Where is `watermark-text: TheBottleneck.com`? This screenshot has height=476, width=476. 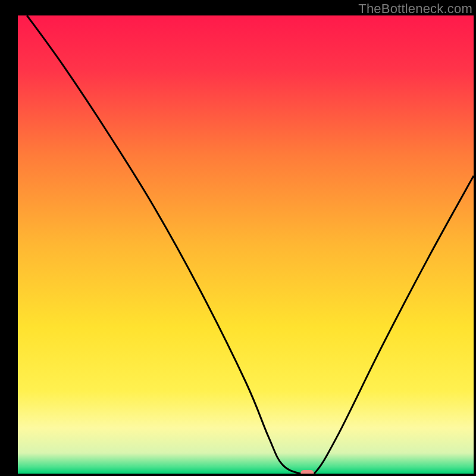
watermark-text: TheBottleneck.com is located at coordinates (415, 9).